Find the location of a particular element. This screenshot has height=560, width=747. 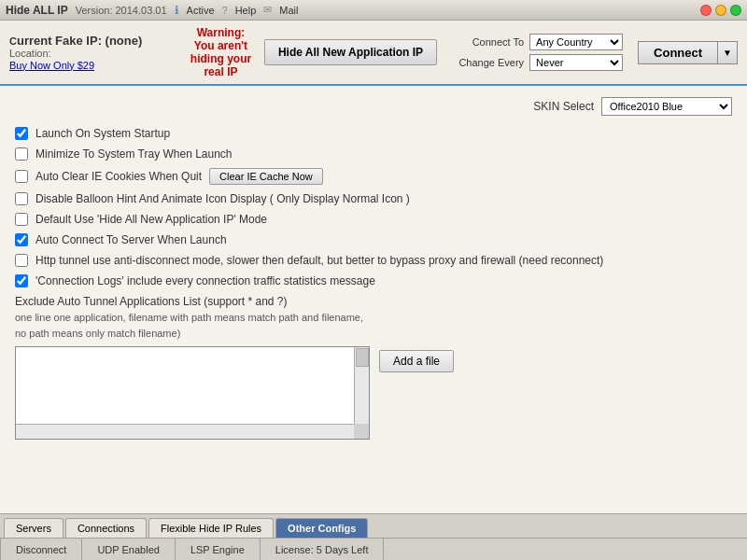

checkbox-opt8 is located at coordinates (21, 281).